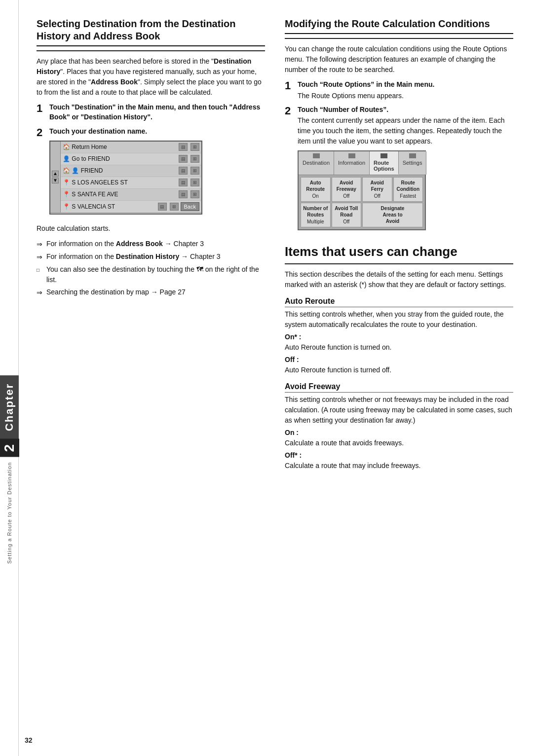 This screenshot has height=756, width=533. What do you see at coordinates (131, 147) in the screenshot?
I see `screen-row-1: 🏠 Return Home ▤ ⊞` at bounding box center [131, 147].